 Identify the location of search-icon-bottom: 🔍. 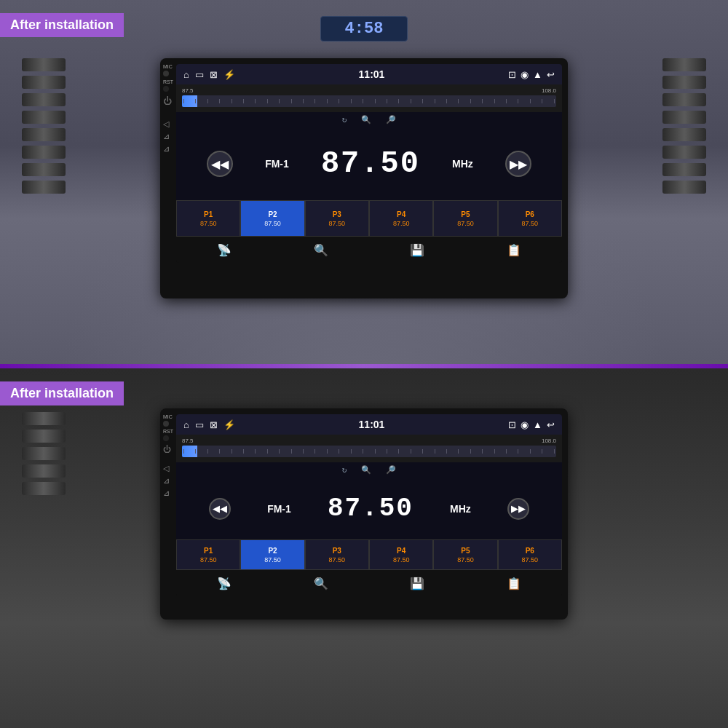
(321, 584).